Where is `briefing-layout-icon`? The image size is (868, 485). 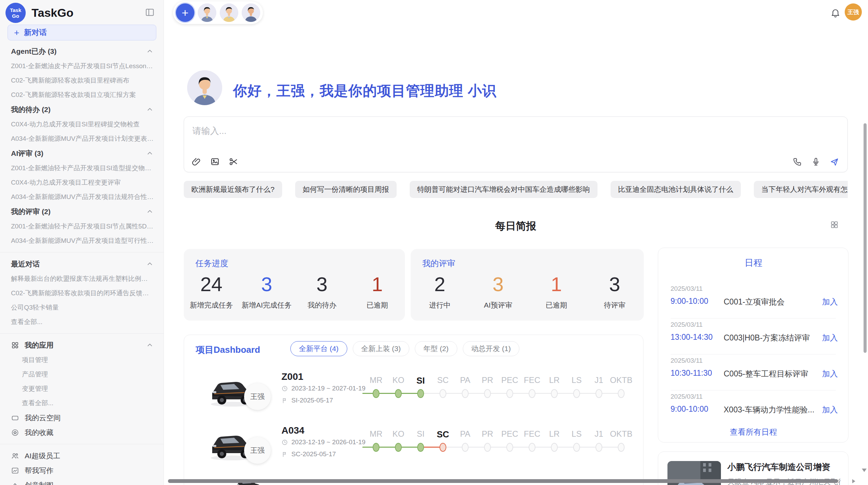 briefing-layout-icon is located at coordinates (834, 225).